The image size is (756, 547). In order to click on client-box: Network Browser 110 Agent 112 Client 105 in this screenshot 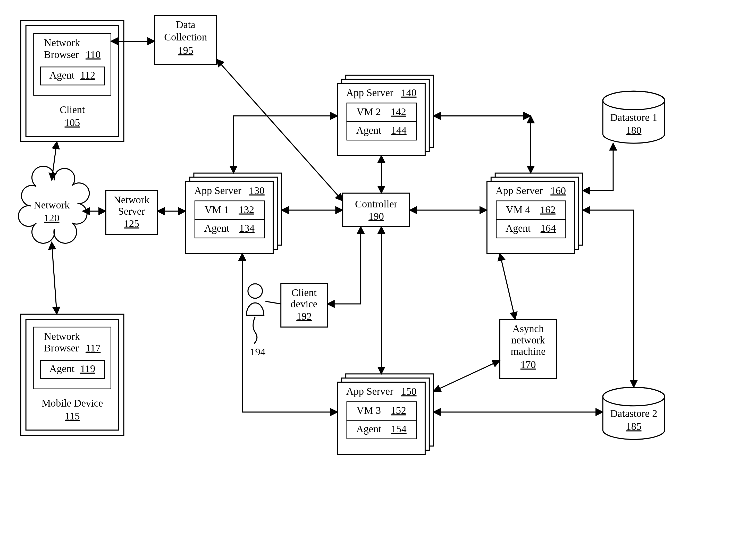, I will do `click(73, 81)`.